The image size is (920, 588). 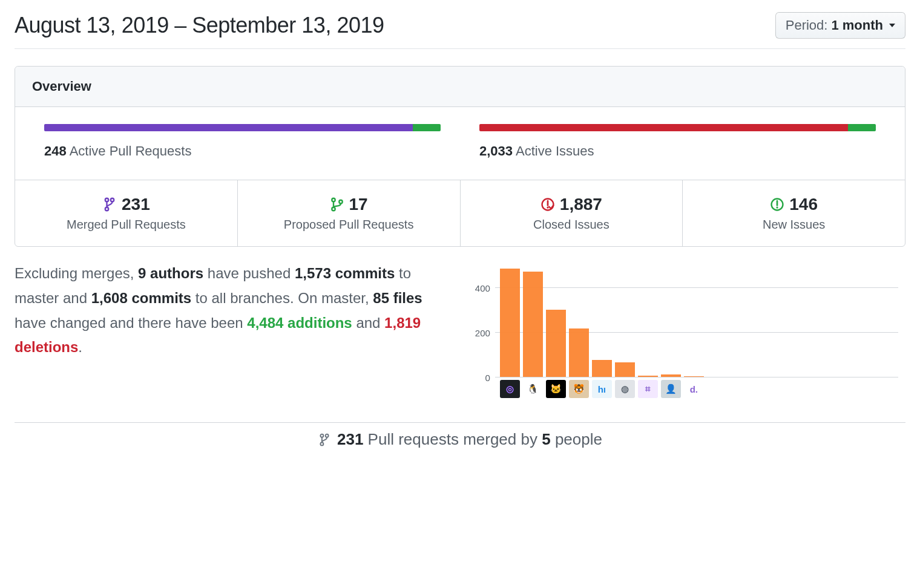 What do you see at coordinates (684, 331) in the screenshot?
I see `commits-by-author-chart: 0200400 ◎🐧🐱🐯hı◍⌗👤d.` at bounding box center [684, 331].